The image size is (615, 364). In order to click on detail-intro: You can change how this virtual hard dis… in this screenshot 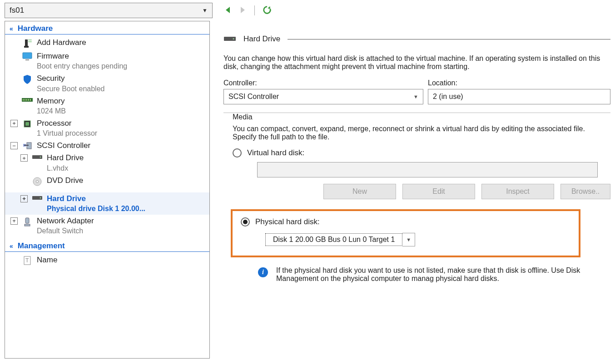, I will do `click(412, 63)`.